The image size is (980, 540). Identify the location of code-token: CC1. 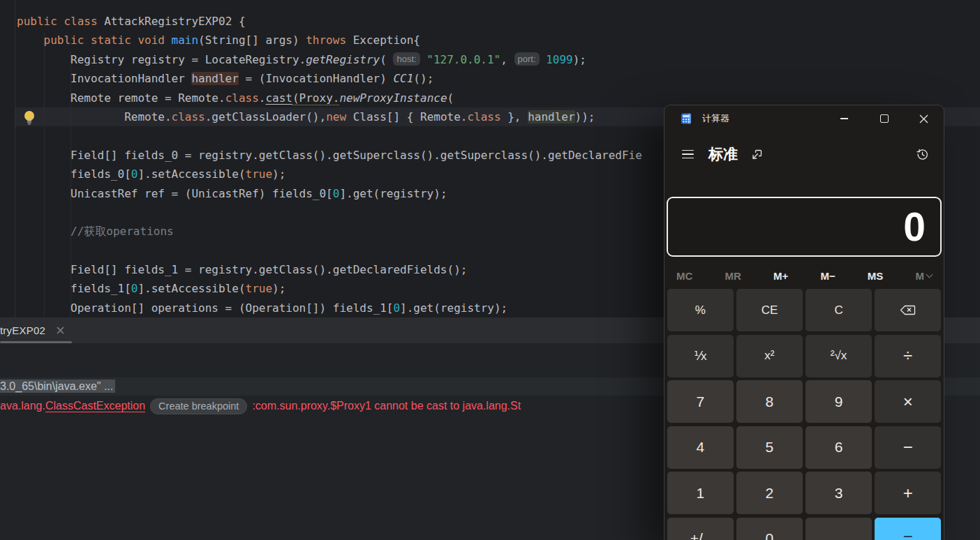
(403, 78).